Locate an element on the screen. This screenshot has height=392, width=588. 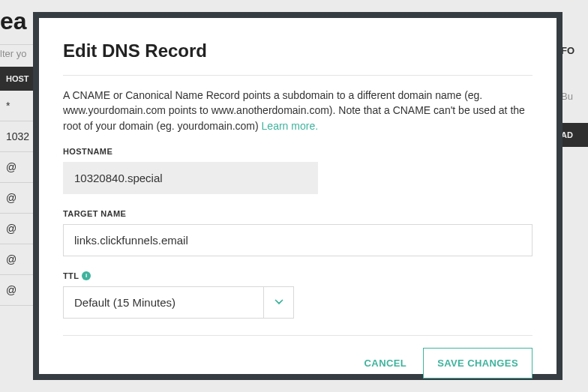
info-icon: i is located at coordinates (86, 276).